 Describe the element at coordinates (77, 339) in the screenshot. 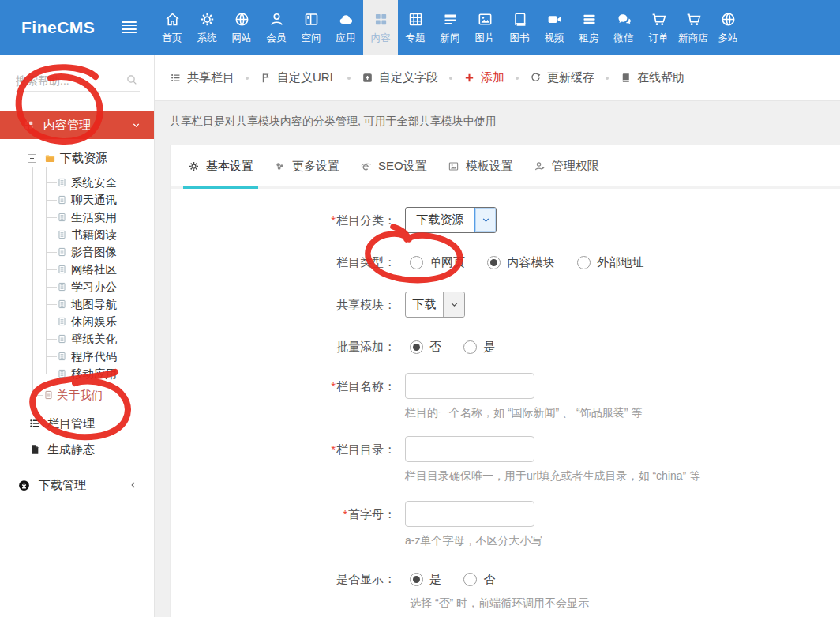

I see `tree-item: 壁纸美化` at that location.